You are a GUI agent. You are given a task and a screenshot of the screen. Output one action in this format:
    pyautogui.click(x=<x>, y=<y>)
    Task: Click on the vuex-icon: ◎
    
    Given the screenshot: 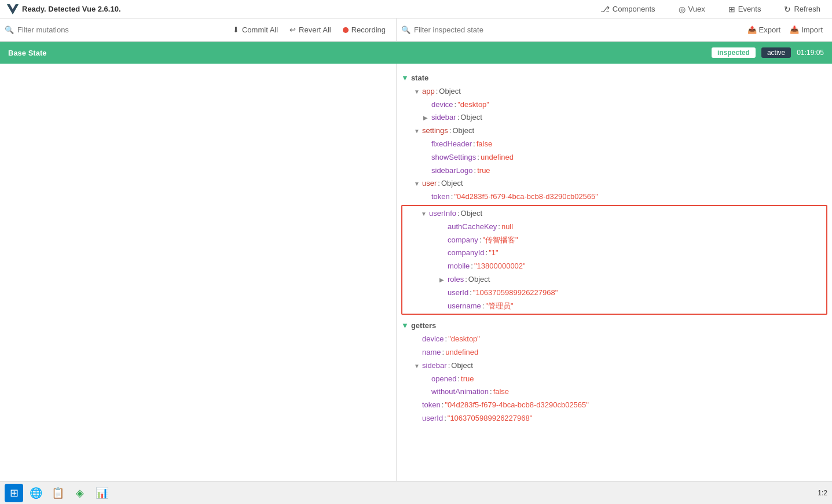 What is the action you would take?
    pyautogui.click(x=682, y=9)
    